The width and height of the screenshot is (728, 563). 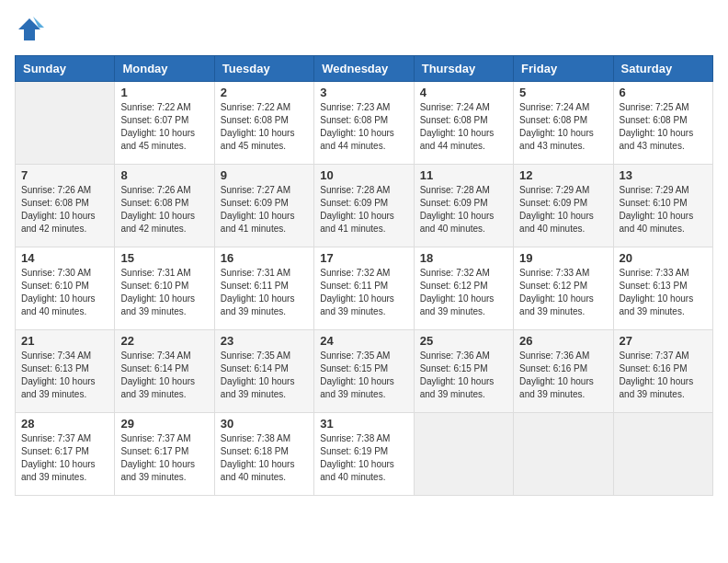 What do you see at coordinates (663, 206) in the screenshot?
I see `calendar-cell: 13Sunrise: 7:29 AMSunset: 6:10 PMDayligh…` at bounding box center [663, 206].